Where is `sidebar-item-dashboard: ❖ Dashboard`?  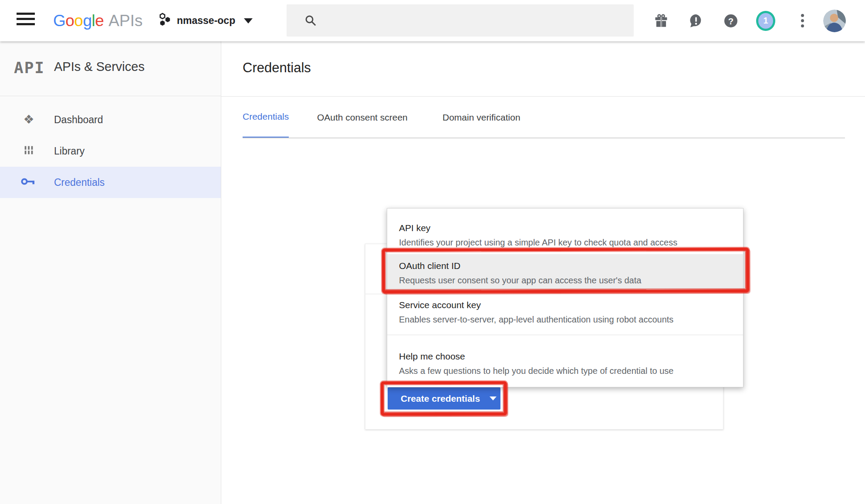 sidebar-item-dashboard: ❖ Dashboard is located at coordinates (111, 120).